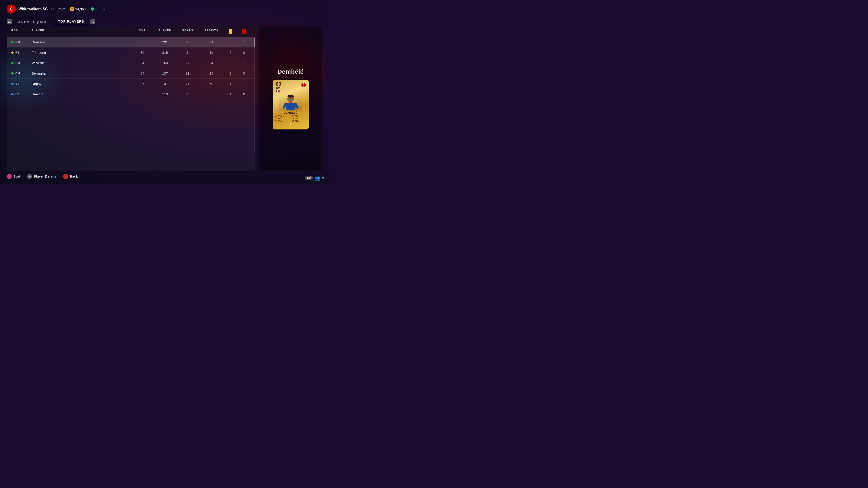 This screenshot has width=868, height=488. I want to click on pos-cell-0: RM, so click(22, 42).